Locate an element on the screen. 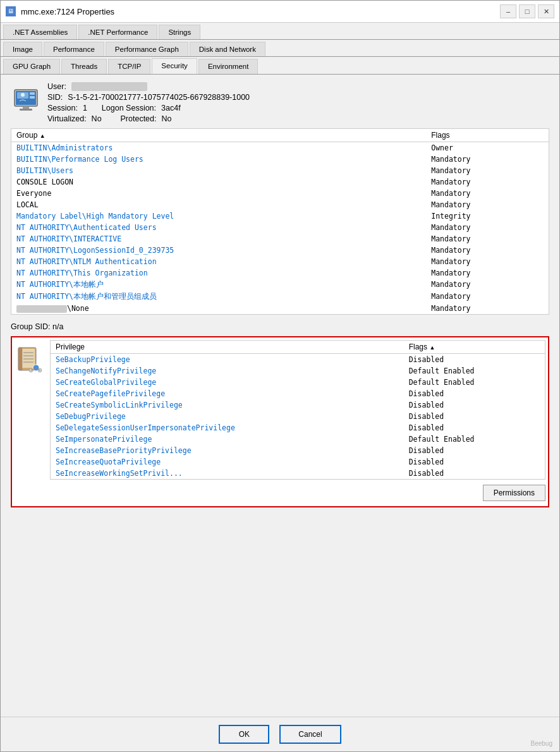 Image resolution: width=560 pixels, height=752 pixels. user-label: User: is located at coordinates (57, 87).